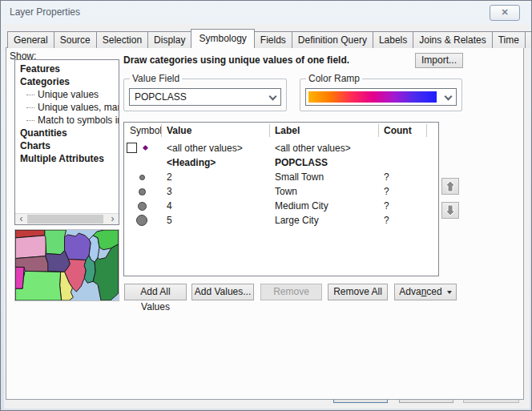 Image resolution: width=532 pixels, height=411 pixels. What do you see at coordinates (281, 206) in the screenshot?
I see `table-row-medium-city: 4 Medium City ?` at bounding box center [281, 206].